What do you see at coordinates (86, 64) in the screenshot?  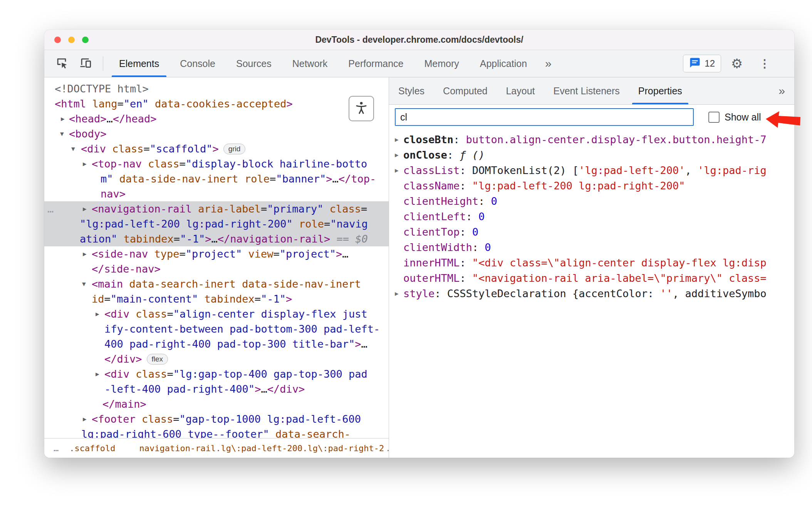 I see `device-toolbar-button` at bounding box center [86, 64].